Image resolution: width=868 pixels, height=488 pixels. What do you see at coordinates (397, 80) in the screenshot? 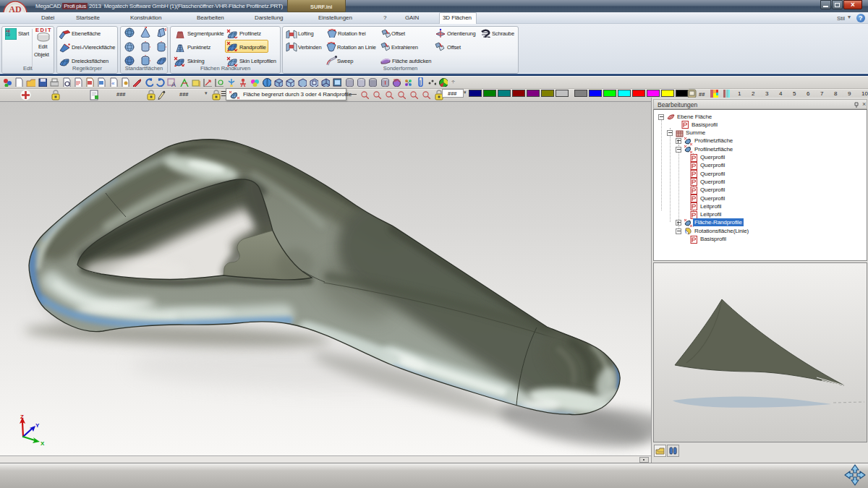
I see `svg-text: SPLI` at bounding box center [397, 80].